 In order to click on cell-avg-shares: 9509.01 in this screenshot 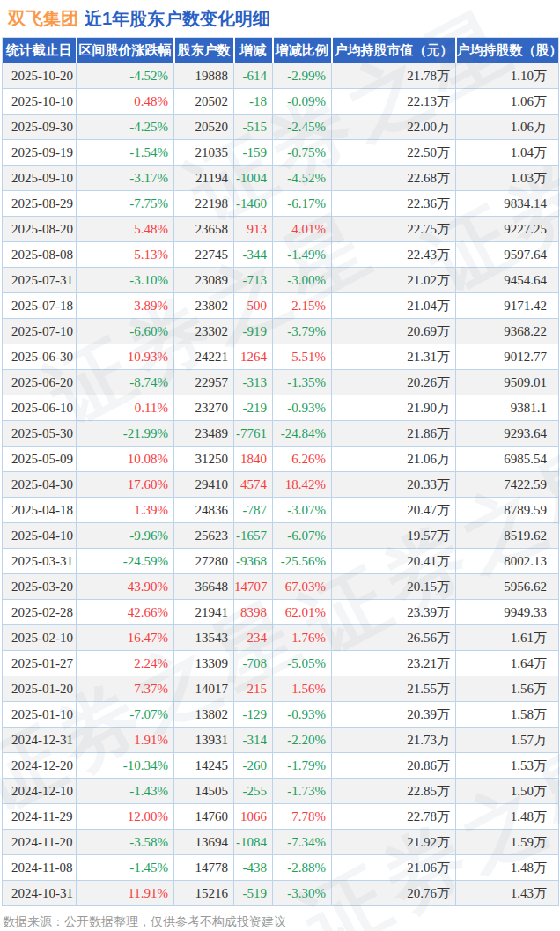, I will do `click(507, 382)`.